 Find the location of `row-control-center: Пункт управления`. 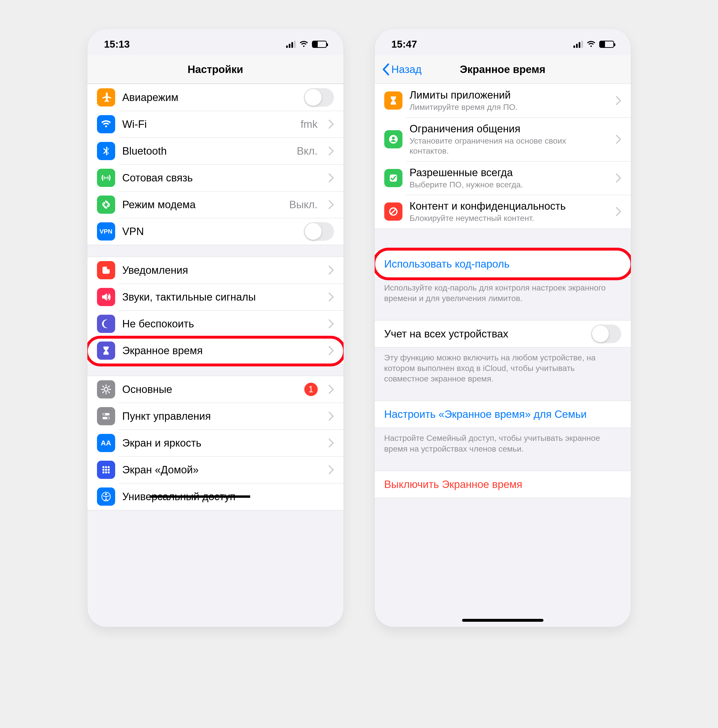

row-control-center: Пункт управления is located at coordinates (216, 416).